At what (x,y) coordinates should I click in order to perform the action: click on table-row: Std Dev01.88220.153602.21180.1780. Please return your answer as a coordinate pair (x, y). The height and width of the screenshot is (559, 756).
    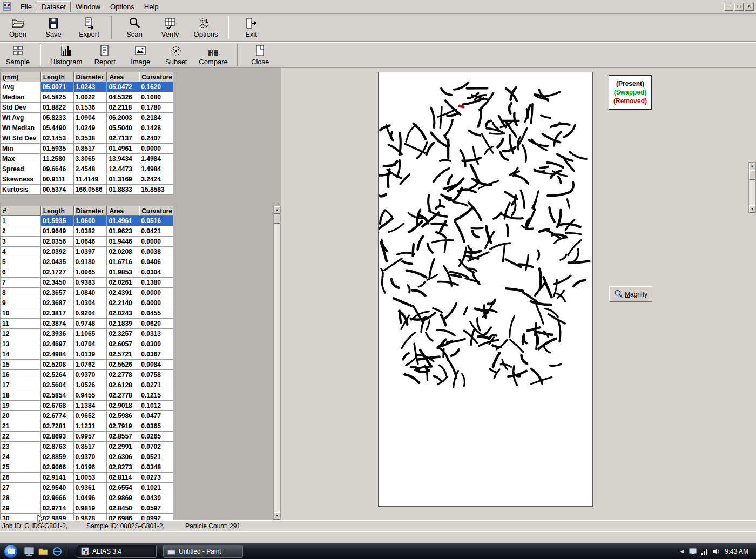
    Looking at the image, I should click on (87, 108).